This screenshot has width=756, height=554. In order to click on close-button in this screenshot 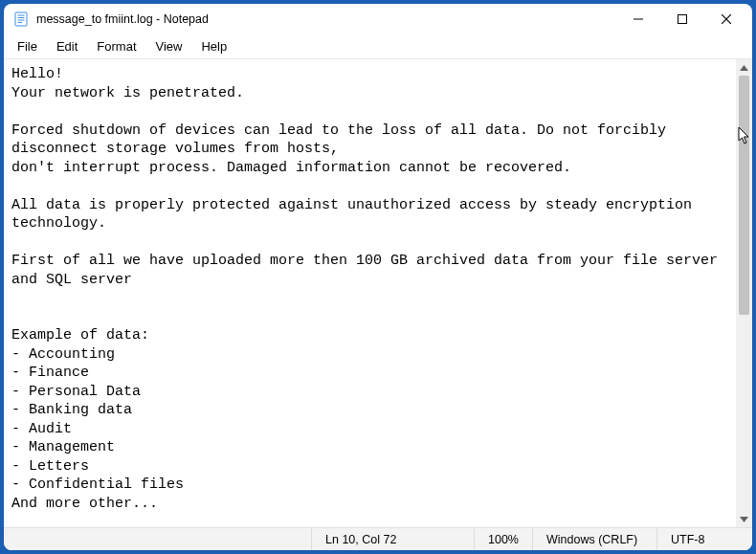, I will do `click(726, 19)`.